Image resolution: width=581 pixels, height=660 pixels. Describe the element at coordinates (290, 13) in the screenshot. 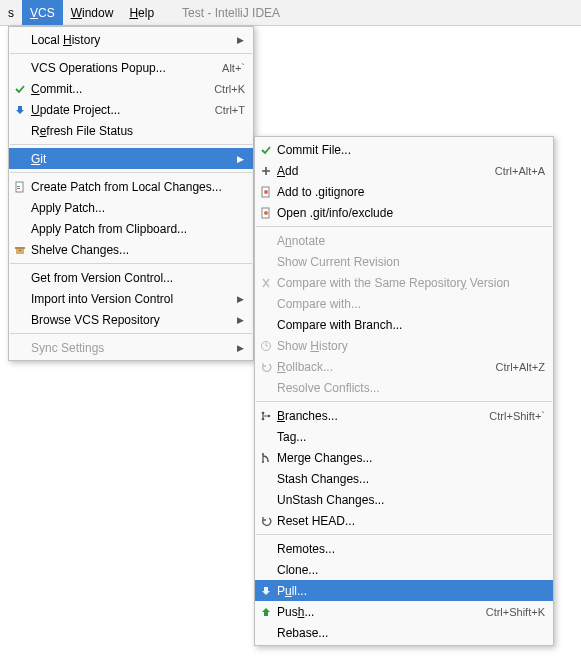

I see `menubar: s VCS Window Help Test - IntelliJ IDEA` at that location.